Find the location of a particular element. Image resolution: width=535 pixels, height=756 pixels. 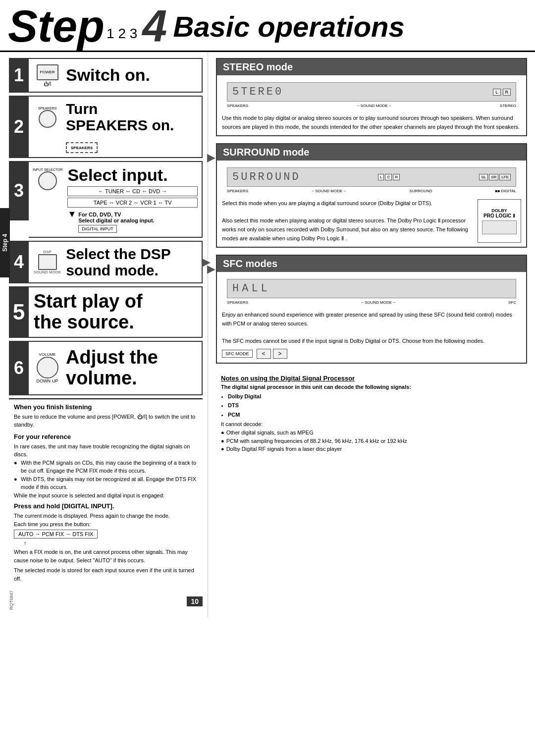

sfc-prev-btn: < is located at coordinates (264, 354).